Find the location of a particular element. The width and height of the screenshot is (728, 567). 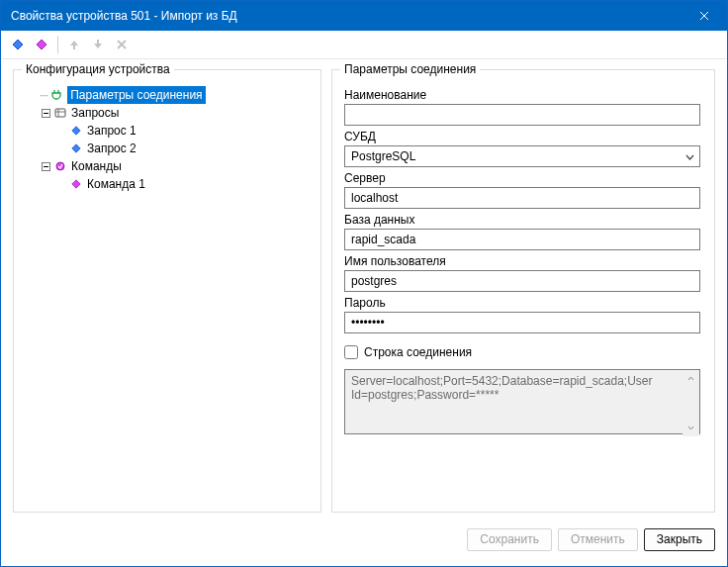

toolbar-delete-button is located at coordinates (122, 45).